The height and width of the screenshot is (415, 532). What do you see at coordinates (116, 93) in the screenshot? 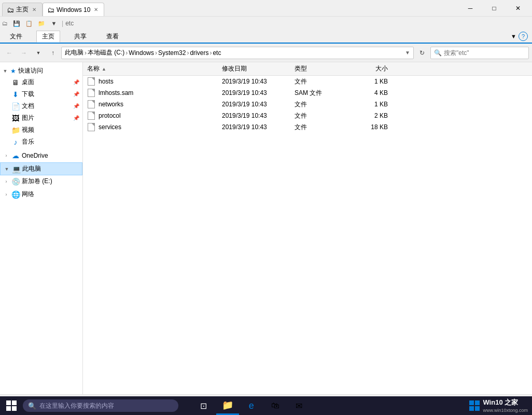
I see `file-label-lmhosts: lmhosts.sam` at bounding box center [116, 93].